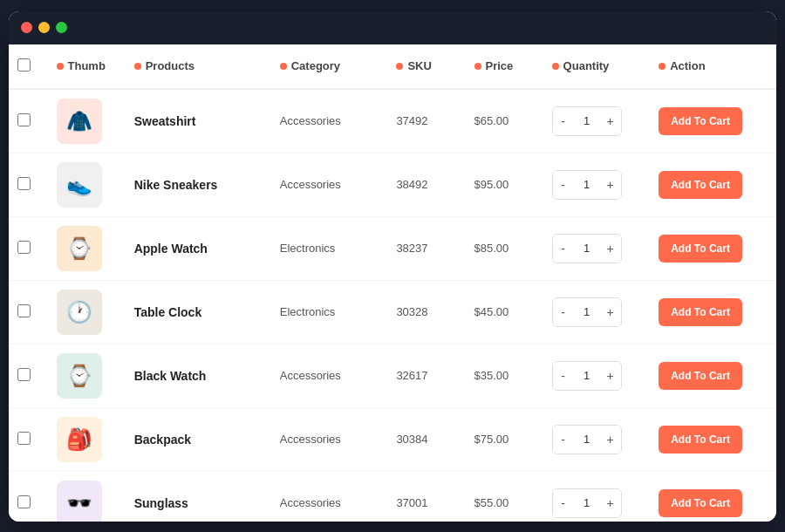 The width and height of the screenshot is (785, 532). I want to click on product-sku: 38492, so click(412, 185).